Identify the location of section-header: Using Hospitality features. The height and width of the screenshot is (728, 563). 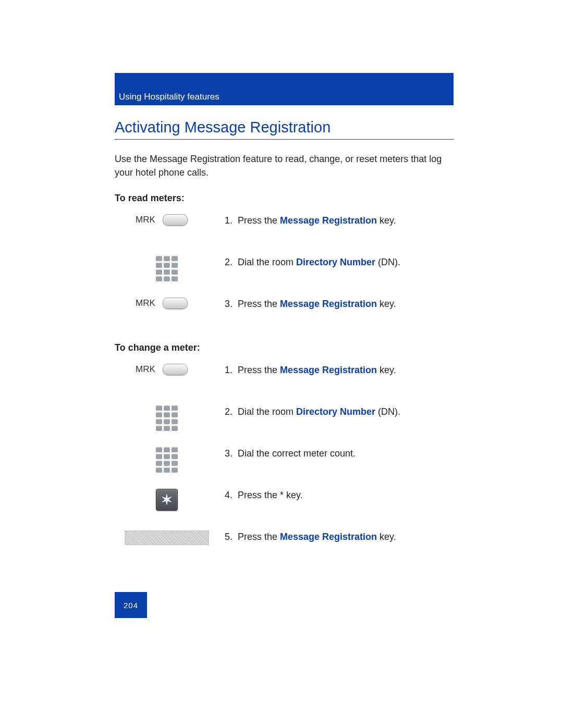
(284, 89).